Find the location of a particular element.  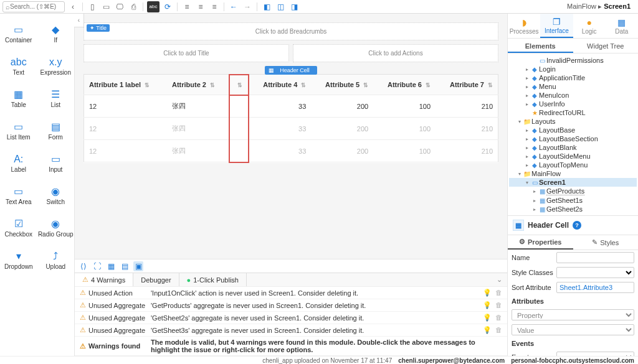

warning-row: ⚠Unused Aggregate'GetSheet2s' aggregate … is located at coordinates (291, 318).